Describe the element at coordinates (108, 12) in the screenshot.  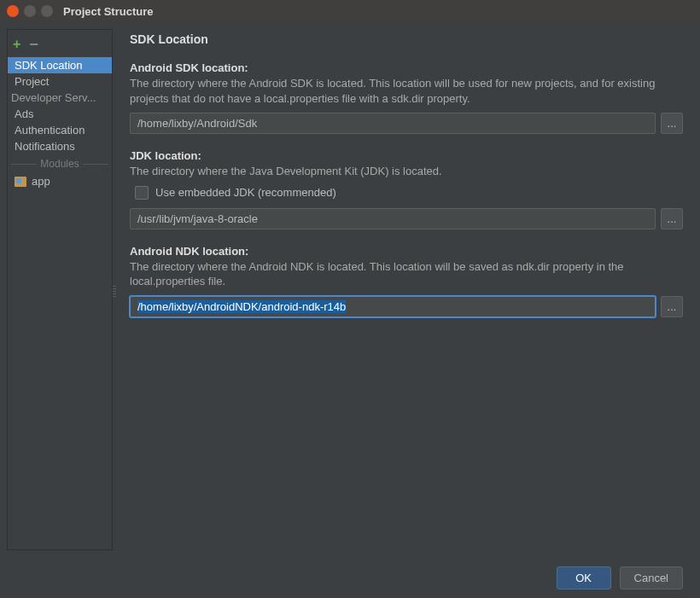
I see `window-title: Project Structure` at that location.